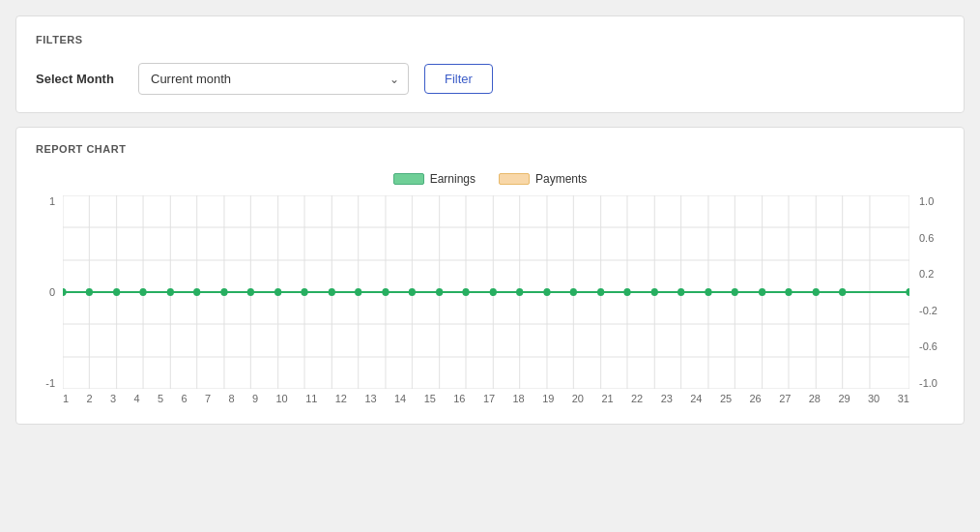  Describe the element at coordinates (66, 399) in the screenshot. I see `x-label-1: 1` at that location.